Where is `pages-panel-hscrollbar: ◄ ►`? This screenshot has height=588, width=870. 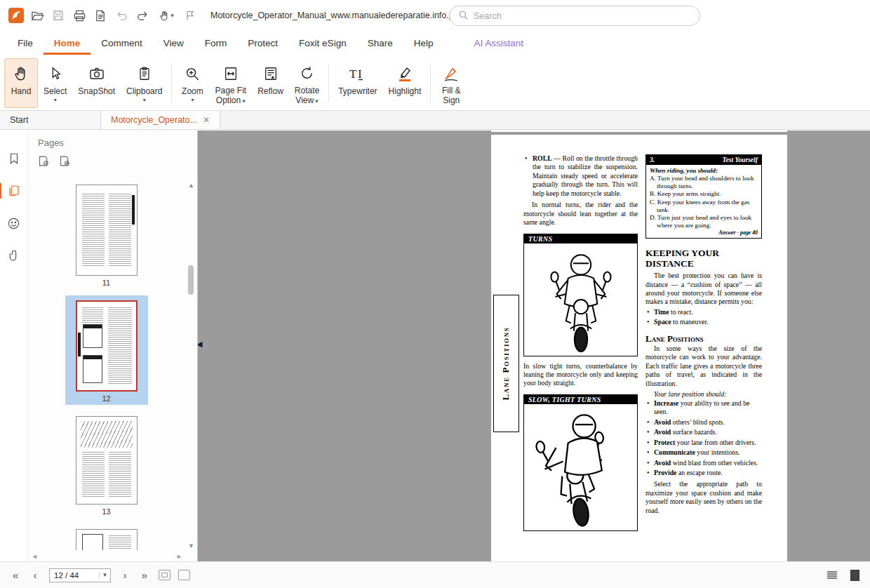 pages-panel-hscrollbar: ◄ ► is located at coordinates (107, 556).